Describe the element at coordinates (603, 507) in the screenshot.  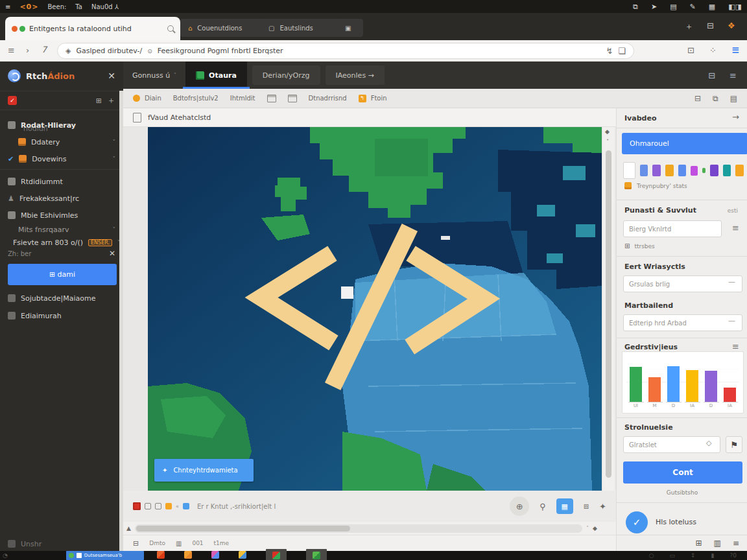
I see `add-icon: ✦` at that location.